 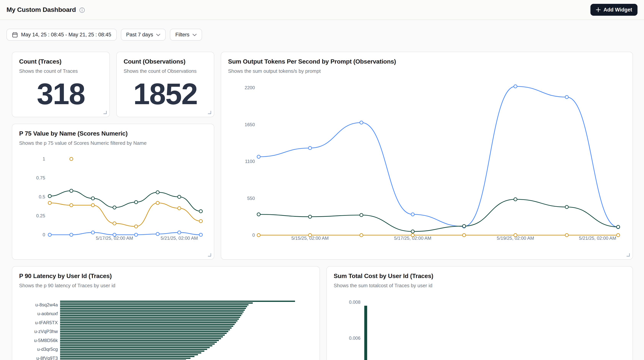 I want to click on svg-text: 2200, so click(x=250, y=88).